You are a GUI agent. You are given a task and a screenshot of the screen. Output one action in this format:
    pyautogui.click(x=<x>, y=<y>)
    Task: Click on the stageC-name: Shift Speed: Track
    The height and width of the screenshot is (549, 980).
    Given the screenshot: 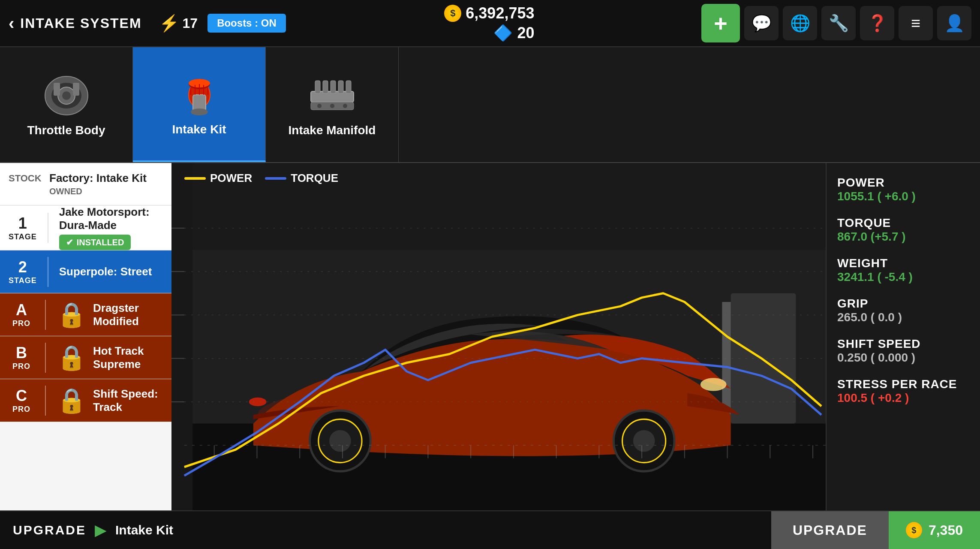 What is the action you would take?
    pyautogui.click(x=128, y=401)
    